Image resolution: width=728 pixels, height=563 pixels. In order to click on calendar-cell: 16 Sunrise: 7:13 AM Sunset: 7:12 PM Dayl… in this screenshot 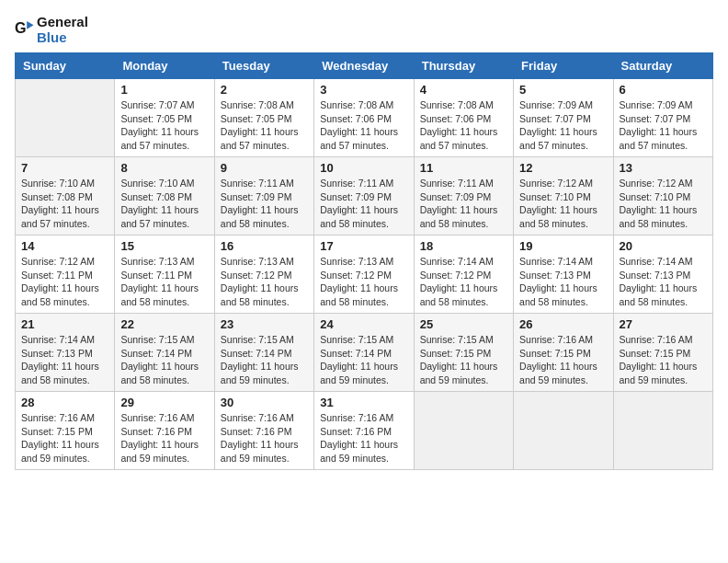, I will do `click(264, 274)`.